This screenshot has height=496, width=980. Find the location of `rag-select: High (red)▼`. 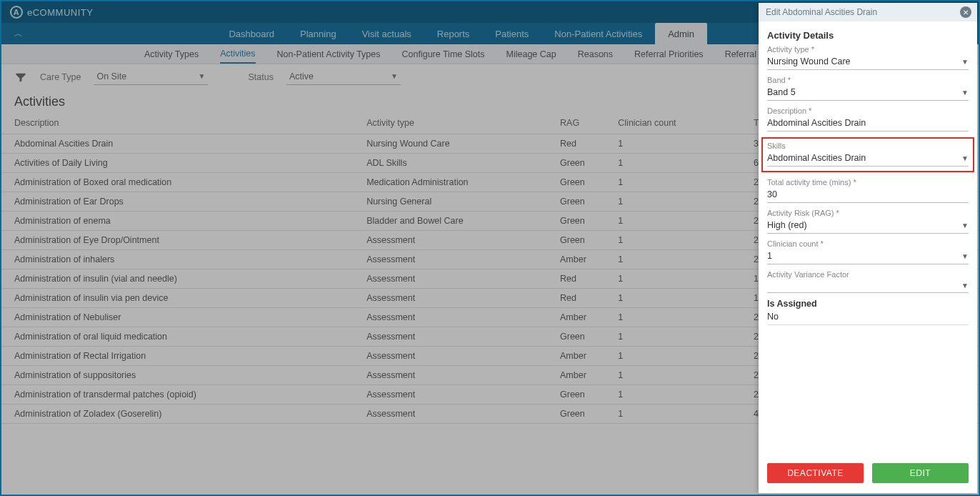

rag-select: High (red)▼ is located at coordinates (868, 226).